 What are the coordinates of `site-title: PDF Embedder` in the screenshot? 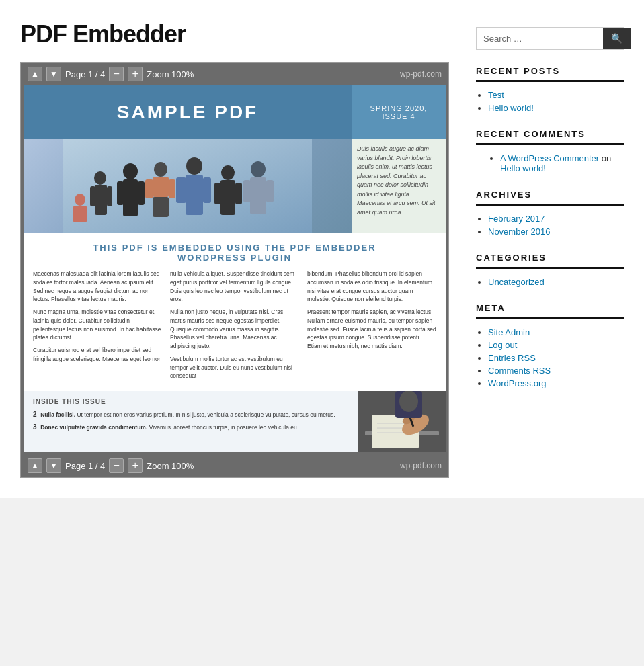 It's located at (235, 34).